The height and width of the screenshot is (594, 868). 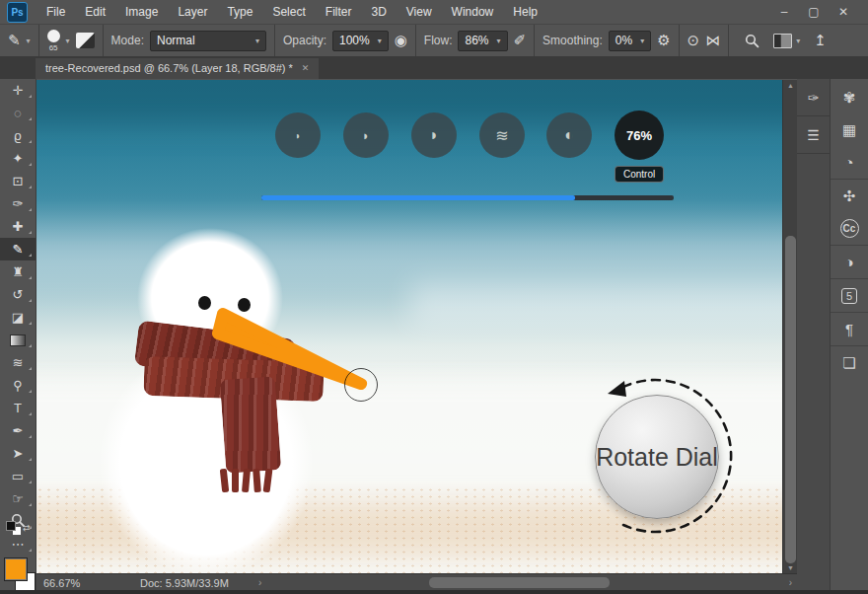 I want to click on brush-dual-button: ◐, so click(x=569, y=135).